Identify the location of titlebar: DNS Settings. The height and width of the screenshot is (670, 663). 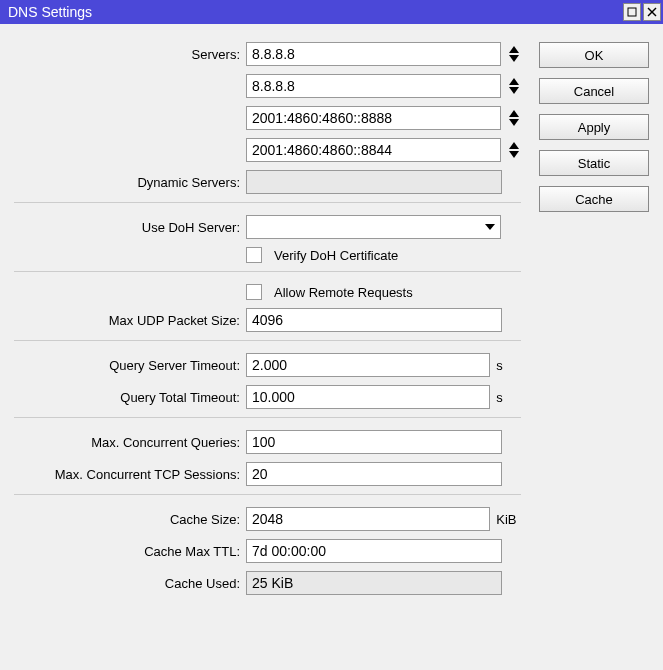
(332, 12).